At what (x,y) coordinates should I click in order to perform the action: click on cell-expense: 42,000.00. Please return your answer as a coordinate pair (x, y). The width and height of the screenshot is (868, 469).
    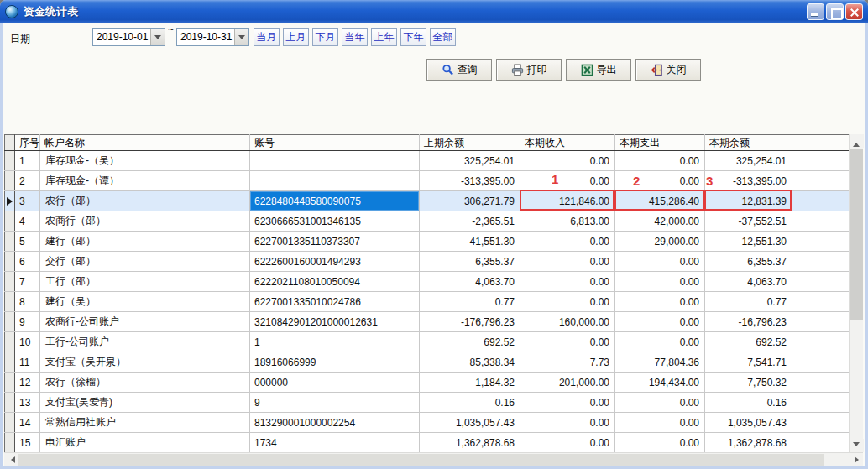
    Looking at the image, I should click on (660, 221).